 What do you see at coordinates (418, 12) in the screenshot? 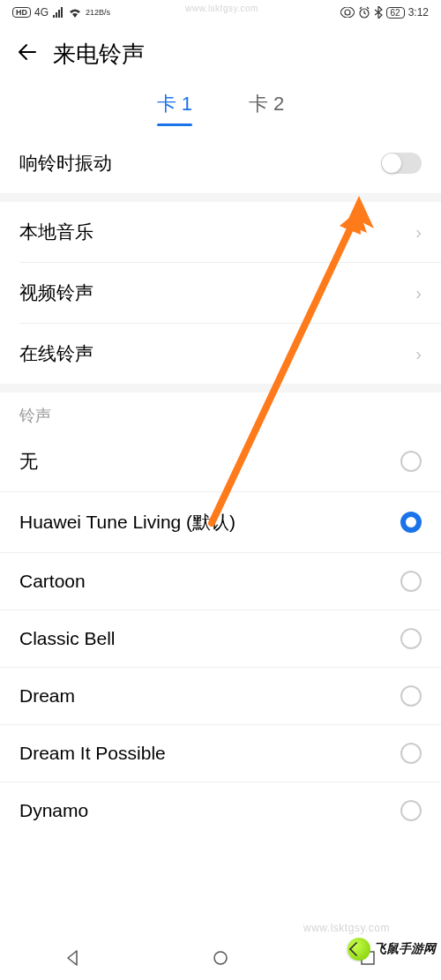
I see `clock-text: 3:12` at bounding box center [418, 12].